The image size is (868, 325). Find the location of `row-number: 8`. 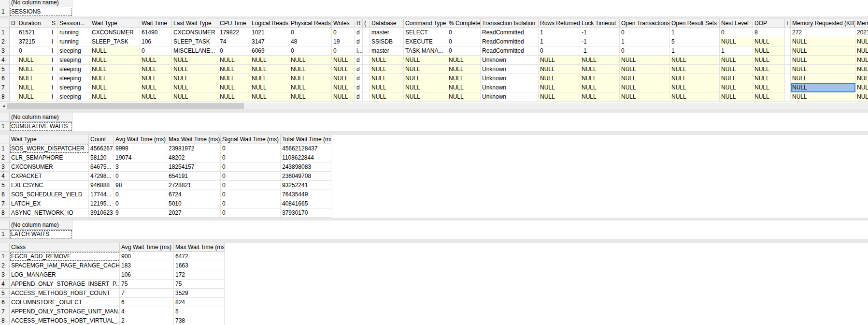

row-number: 8 is located at coordinates (5, 321).